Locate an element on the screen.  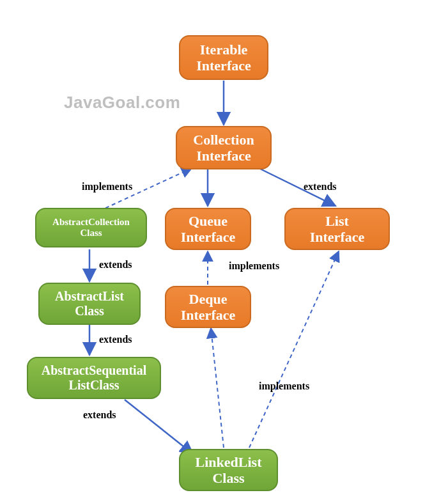
node-list-interface: List Interface is located at coordinates (337, 229).